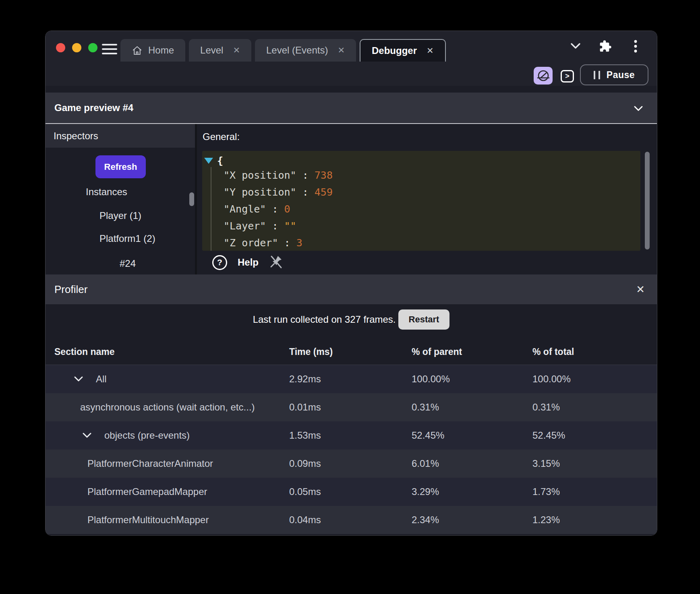  Describe the element at coordinates (351, 46) in the screenshot. I see `titlebar: Home Level ✕ Level (Events) ✕ Debugger ✕` at that location.